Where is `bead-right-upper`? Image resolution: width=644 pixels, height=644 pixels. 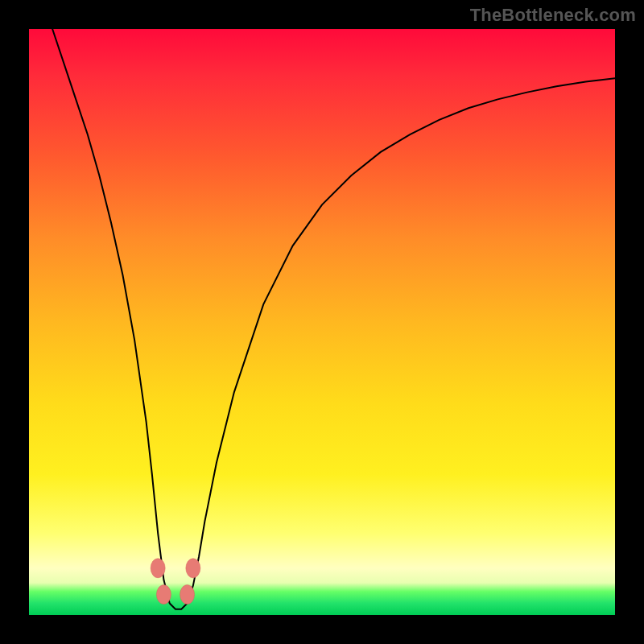 bead-right-upper is located at coordinates (193, 568).